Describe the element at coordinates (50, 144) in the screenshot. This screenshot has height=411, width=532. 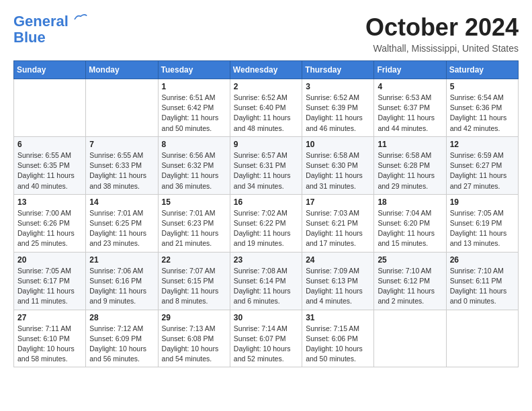
I see `day-number: 6` at that location.